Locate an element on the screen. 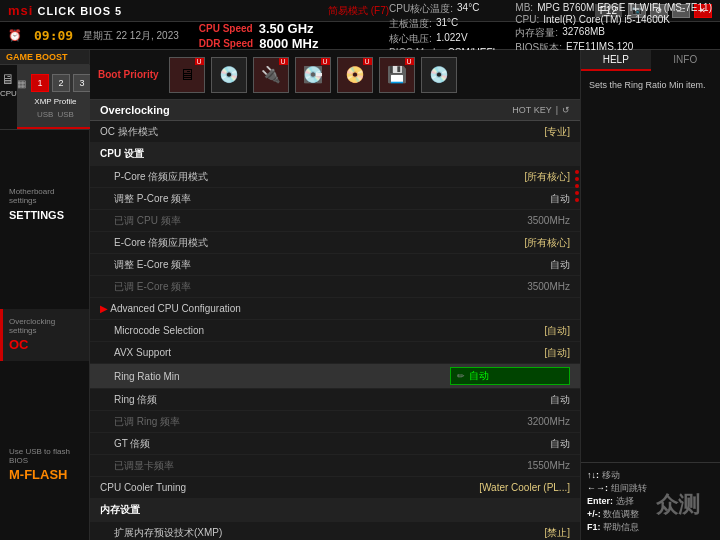 This screenshot has width=720, height=540. oc-row-7: 已调 E-Core 频率 3500MHz is located at coordinates (335, 287).